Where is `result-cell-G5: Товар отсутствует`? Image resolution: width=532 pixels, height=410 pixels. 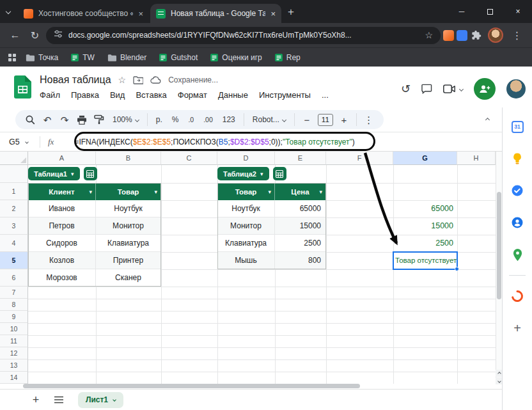
result-cell-G5: Товар отсутствует is located at coordinates (425, 261).